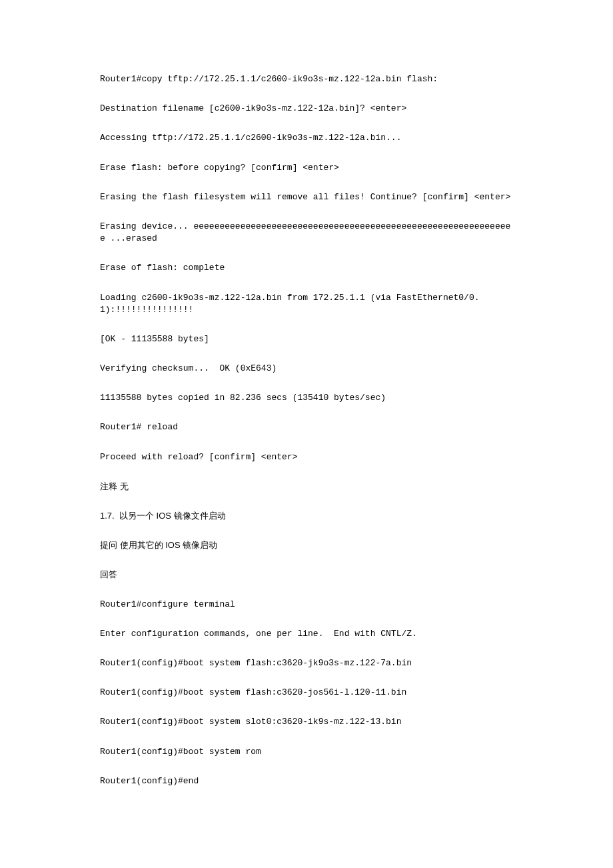 This screenshot has width=613, height=868. What do you see at coordinates (306, 457) in the screenshot?
I see `terminal-line: Proceed with reload? [confirm] <enter>` at bounding box center [306, 457].